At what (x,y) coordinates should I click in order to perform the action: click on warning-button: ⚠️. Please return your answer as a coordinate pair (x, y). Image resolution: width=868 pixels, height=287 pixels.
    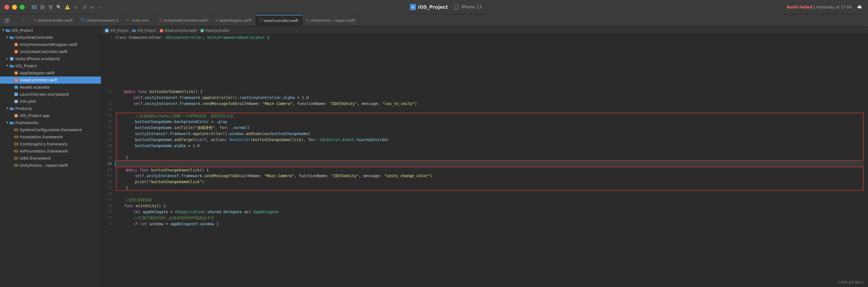
    Looking at the image, I should click on (67, 7).